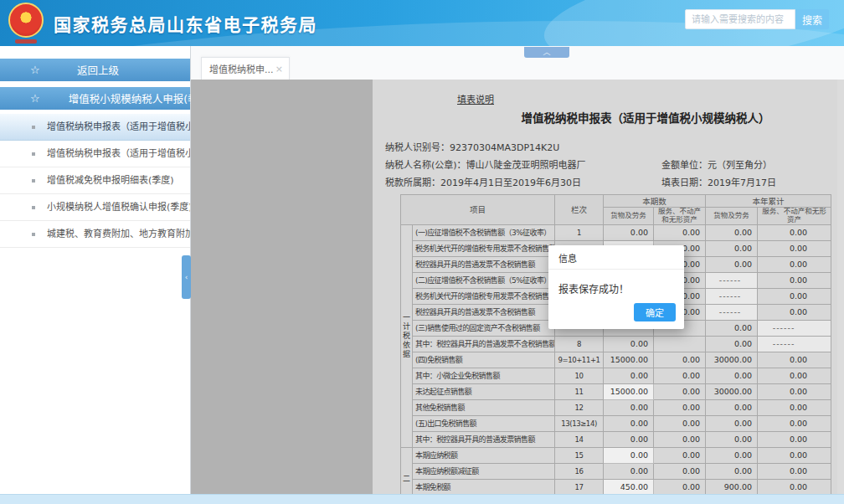 Image resolution: width=844 pixels, height=504 pixels. What do you see at coordinates (280, 69) in the screenshot?
I see `tab-close-icon: ×` at bounding box center [280, 69].